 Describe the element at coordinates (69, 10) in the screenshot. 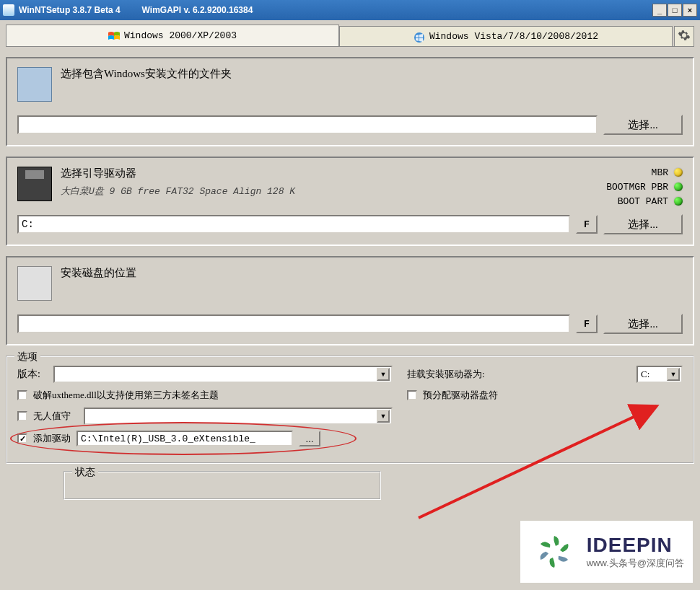

I see `window-title: WinNTSetup 3.8.7 Beta 4` at that location.